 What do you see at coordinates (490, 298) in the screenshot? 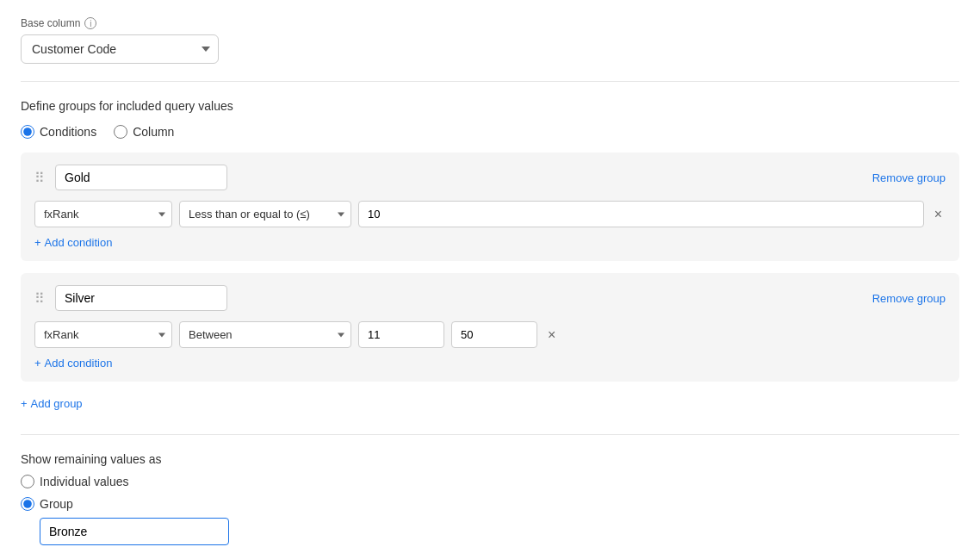
I see `group-silver-header: ⠿ Remove group` at bounding box center [490, 298].